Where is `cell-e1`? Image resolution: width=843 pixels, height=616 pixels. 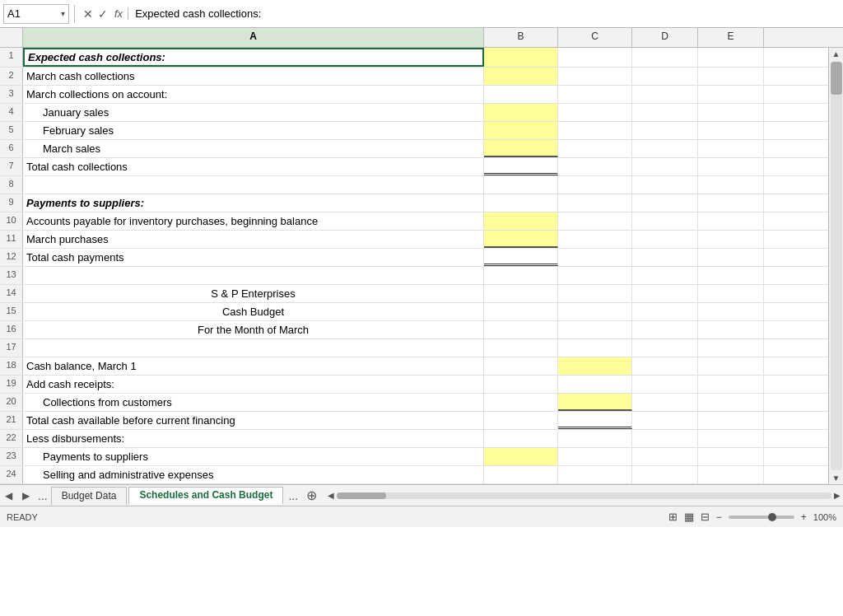
cell-e1 is located at coordinates (731, 58).